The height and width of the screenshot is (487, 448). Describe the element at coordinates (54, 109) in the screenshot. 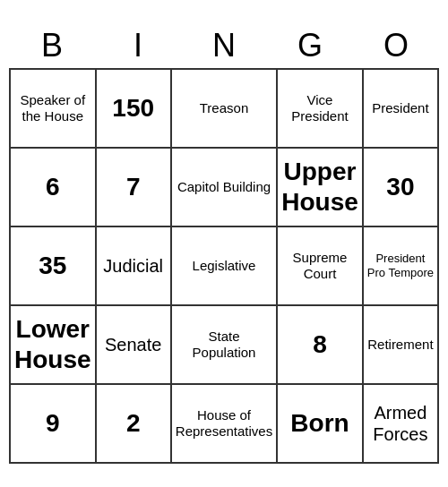

I see `bingo-cell: Speaker of the House` at that location.